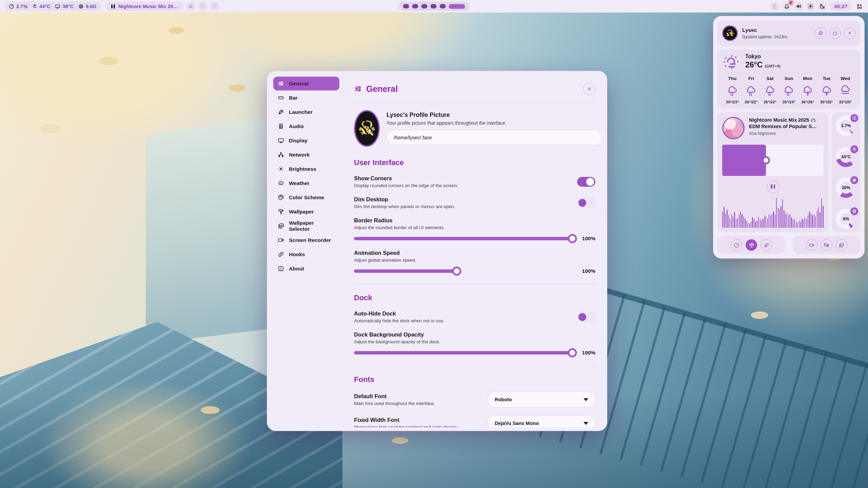 The height and width of the screenshot is (488, 868). What do you see at coordinates (845, 79) in the screenshot?
I see `forecast-day-label: Wed` at bounding box center [845, 79].